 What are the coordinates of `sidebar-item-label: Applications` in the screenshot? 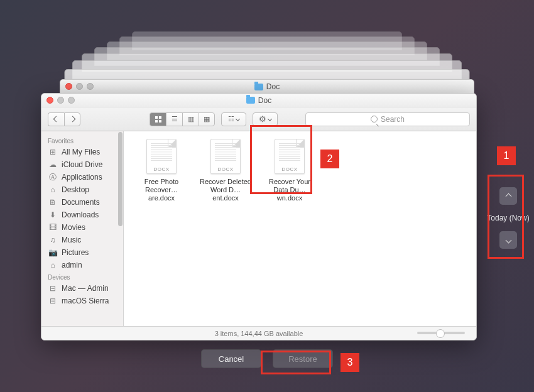 It's located at (82, 177).